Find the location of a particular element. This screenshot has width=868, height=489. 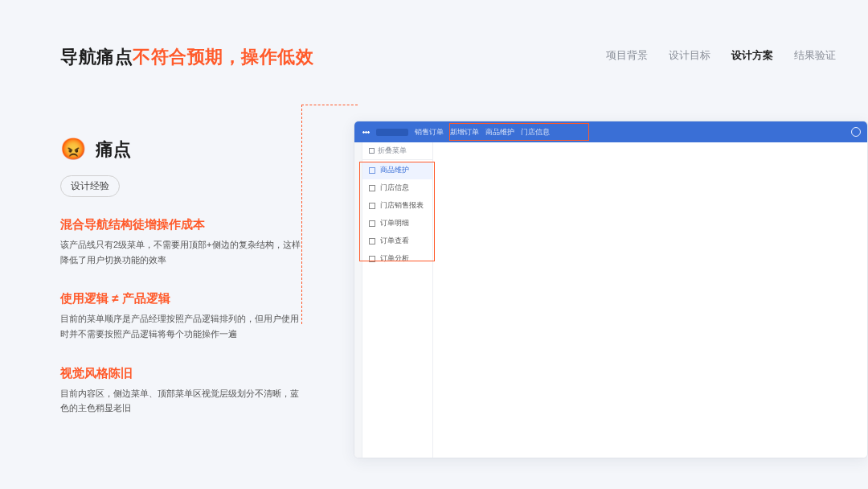

highlight-side-frame is located at coordinates (397, 212).